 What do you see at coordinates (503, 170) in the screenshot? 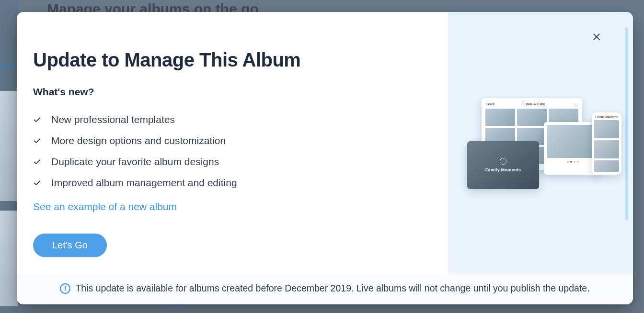
I see `preview-hero-caption: Family Moments` at bounding box center [503, 170].